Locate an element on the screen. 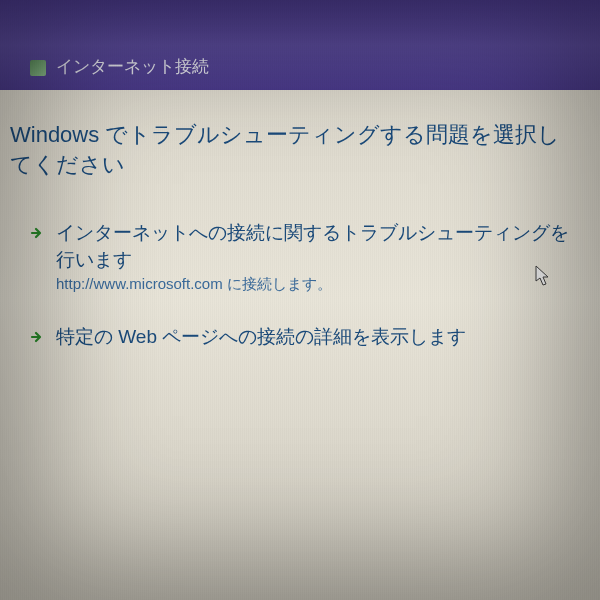 The height and width of the screenshot is (600, 600). mouse-cursor-icon is located at coordinates (544, 278).